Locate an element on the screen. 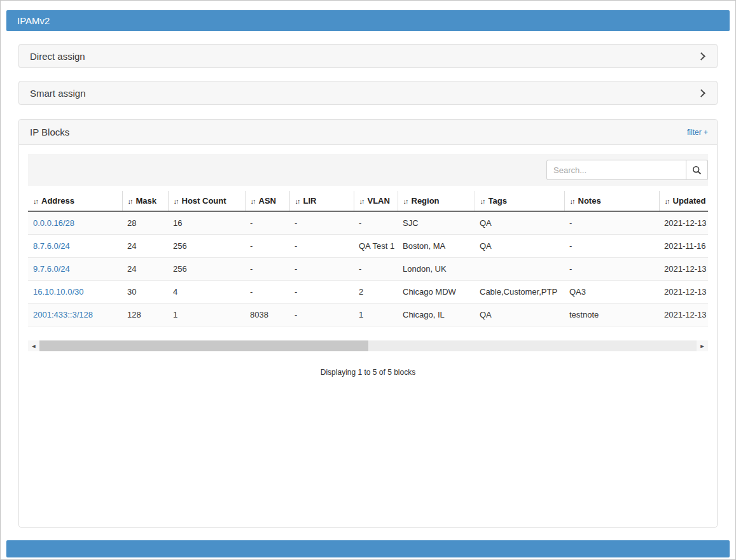 The image size is (736, 560). cell-tags is located at coordinates (519, 269).